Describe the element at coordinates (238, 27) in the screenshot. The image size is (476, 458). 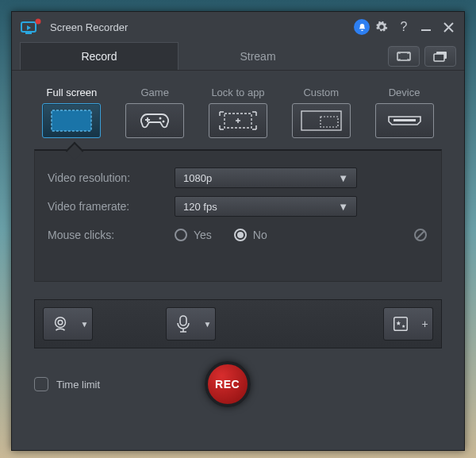
I see `titlebar: Screen Recorder ?` at that location.